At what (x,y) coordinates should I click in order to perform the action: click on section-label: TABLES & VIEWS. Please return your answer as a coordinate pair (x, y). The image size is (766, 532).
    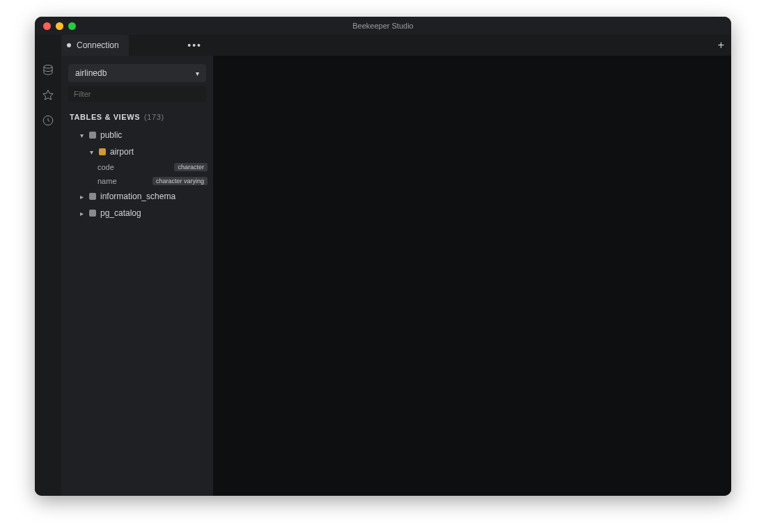
    Looking at the image, I should click on (104, 117).